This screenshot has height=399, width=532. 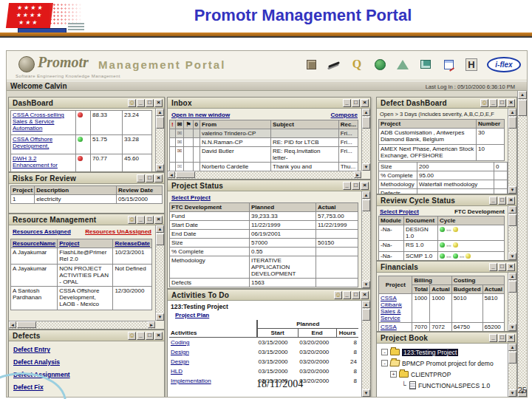 What do you see at coordinates (87, 200) in the screenshot?
I see `table-row: 1 electricity 05/15/2000` at bounding box center [87, 200].